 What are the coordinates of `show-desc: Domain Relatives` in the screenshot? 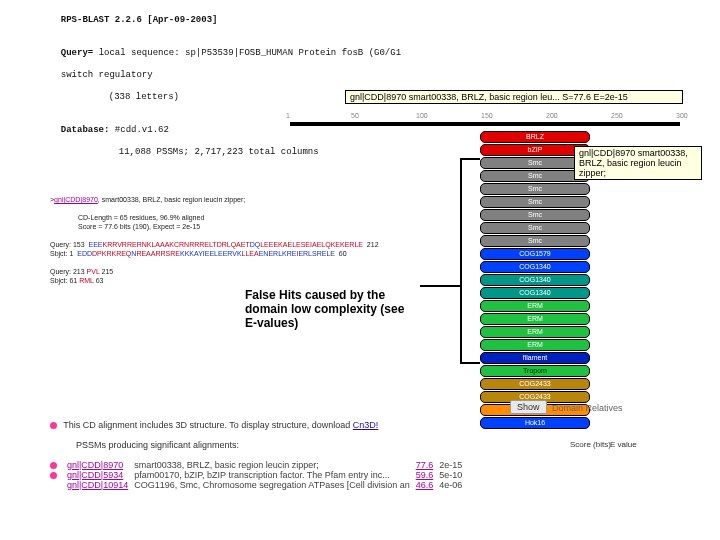 It's located at (588, 408).